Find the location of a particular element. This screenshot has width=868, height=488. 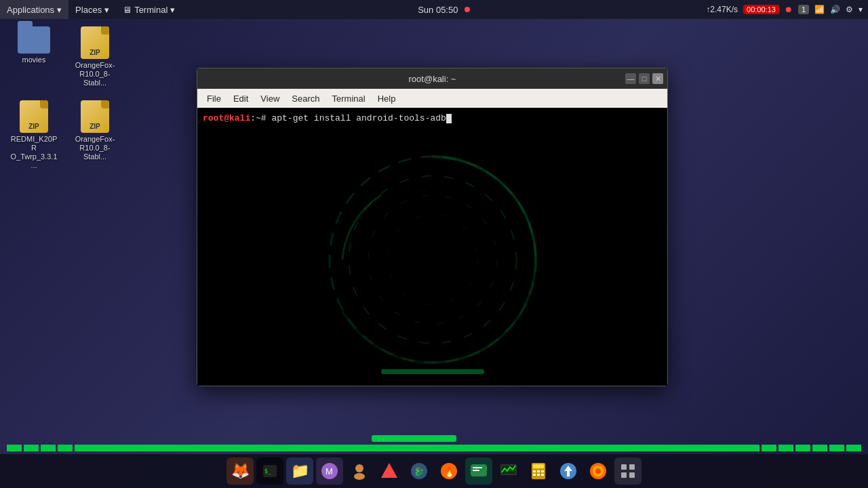

taskbar-browser2 is located at coordinates (598, 471).